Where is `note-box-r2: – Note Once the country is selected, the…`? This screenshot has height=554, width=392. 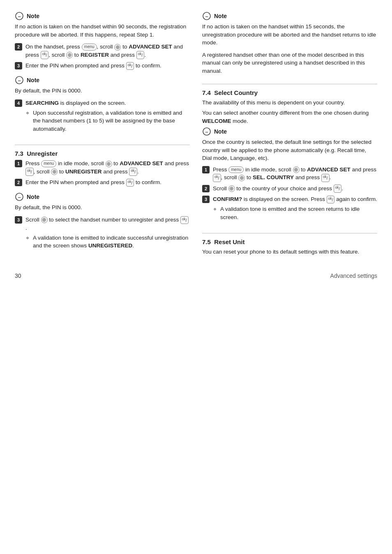
note-box-r2: – Note Once the country is selected, the… is located at coordinates (290, 145).